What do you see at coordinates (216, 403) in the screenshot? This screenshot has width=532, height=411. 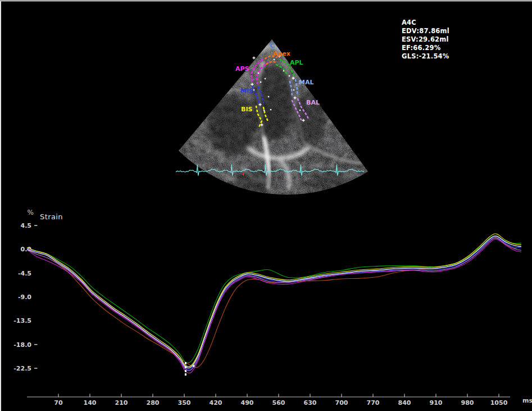 I see `x-axis-tick-label: 420` at bounding box center [216, 403].